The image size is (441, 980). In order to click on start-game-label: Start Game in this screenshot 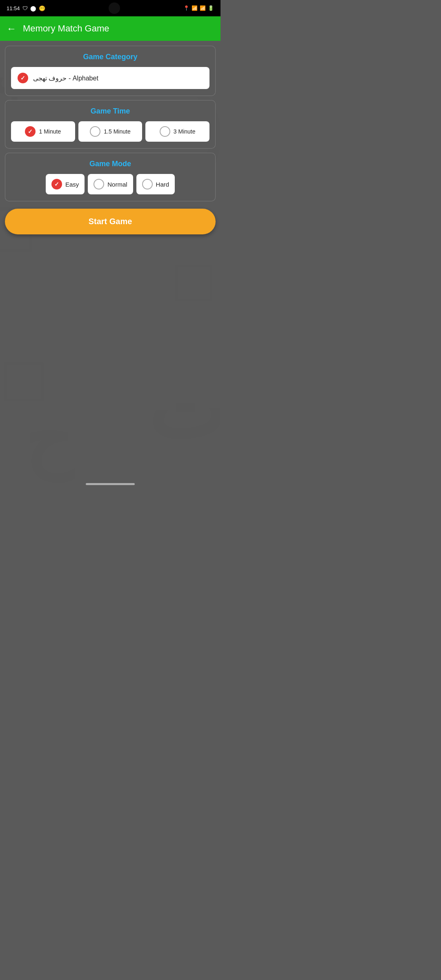, I will do `click(110, 221)`.